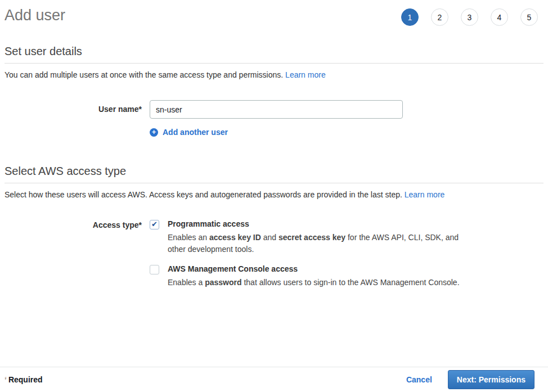 The height and width of the screenshot is (392, 548). Describe the element at coordinates (312, 237) in the screenshot. I see `desc-bold: secret access key` at that location.